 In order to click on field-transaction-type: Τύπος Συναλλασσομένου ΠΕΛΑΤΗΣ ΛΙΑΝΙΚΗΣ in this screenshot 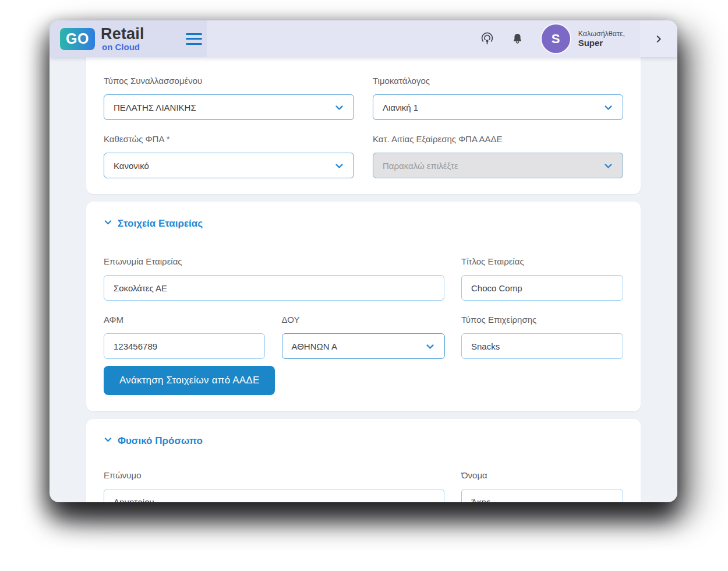, I will do `click(229, 98)`.